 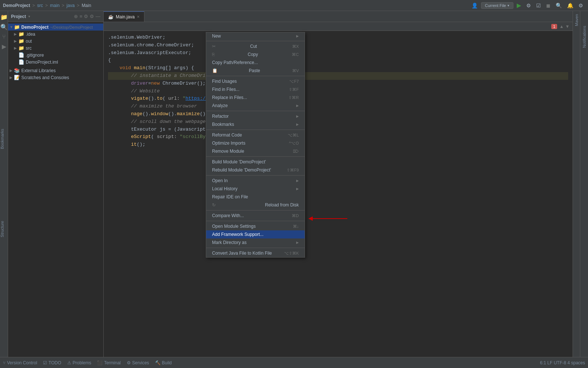 I want to click on notifications-vertical-label: Notifications, so click(x=584, y=38).